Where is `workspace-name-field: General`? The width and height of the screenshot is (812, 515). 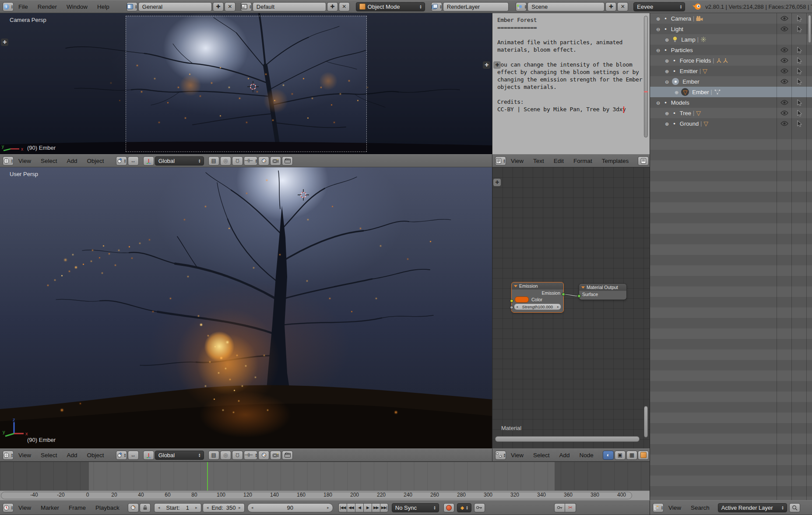
workspace-name-field: General is located at coordinates (175, 7).